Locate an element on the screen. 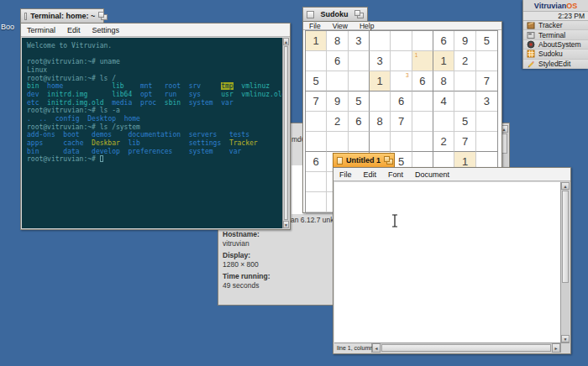  sudoku-title-tab: Sudoku is located at coordinates (335, 13).